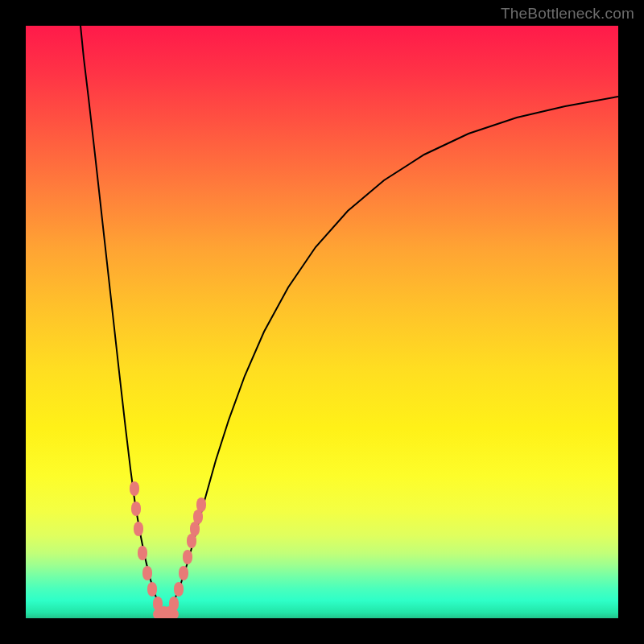 This screenshot has height=644, width=644. What do you see at coordinates (123, 320) in the screenshot?
I see `curve-left-branch` at bounding box center [123, 320].